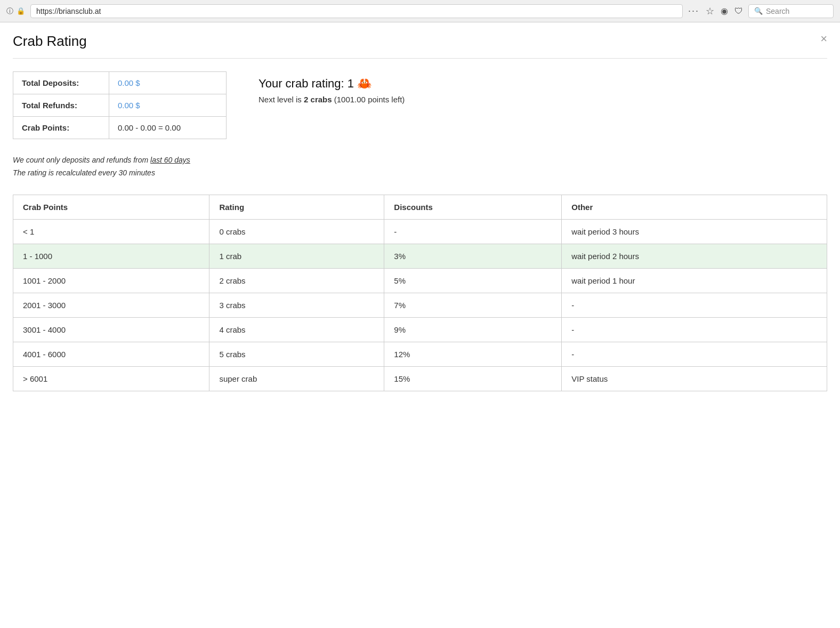 This screenshot has width=840, height=628. Describe the element at coordinates (297, 280) in the screenshot. I see `table-cell-1: 2 crabs` at that location.